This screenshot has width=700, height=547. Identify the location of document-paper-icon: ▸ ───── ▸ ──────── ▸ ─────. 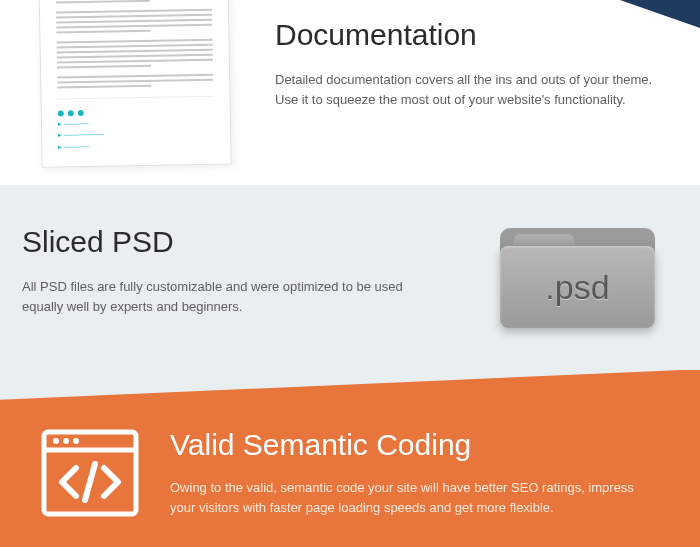
(140, 84).